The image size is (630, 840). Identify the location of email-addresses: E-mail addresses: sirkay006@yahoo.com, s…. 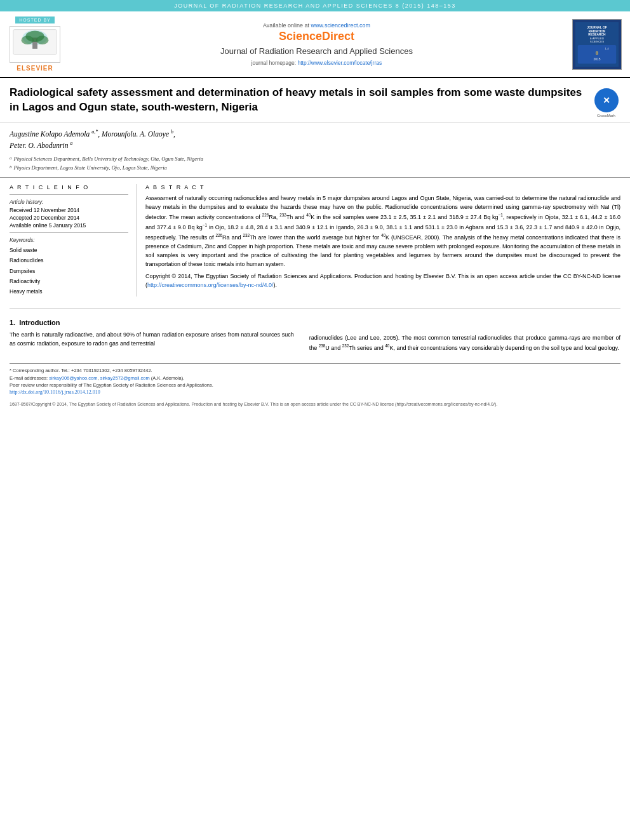
(315, 378).